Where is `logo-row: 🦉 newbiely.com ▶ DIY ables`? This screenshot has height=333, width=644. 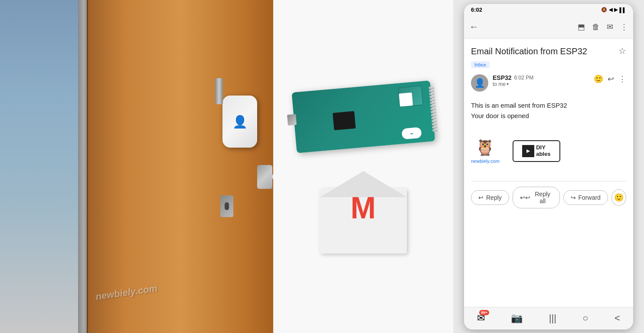
logo-row: 🦉 newbiely.com ▶ DIY ables is located at coordinates (549, 151).